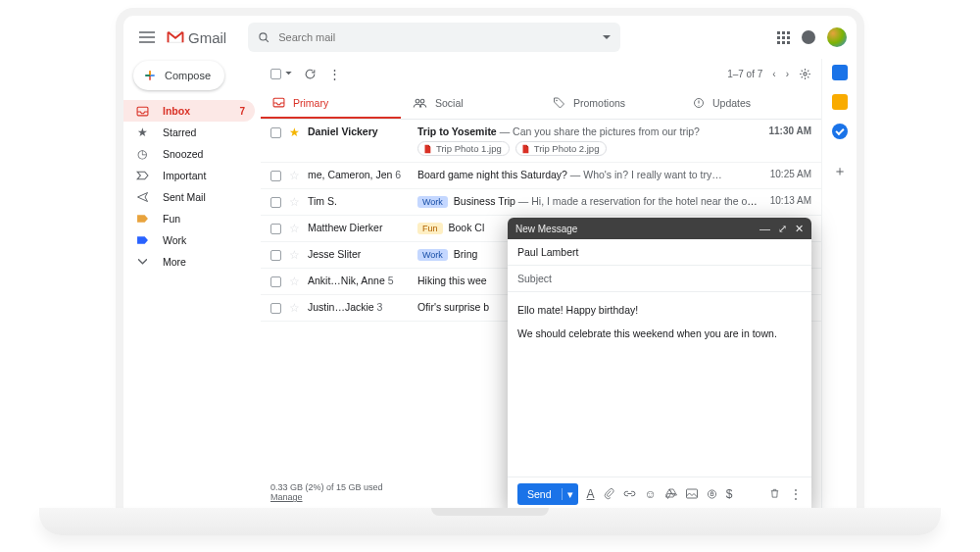  What do you see at coordinates (840, 131) in the screenshot?
I see `tasks-app-icon` at bounding box center [840, 131].